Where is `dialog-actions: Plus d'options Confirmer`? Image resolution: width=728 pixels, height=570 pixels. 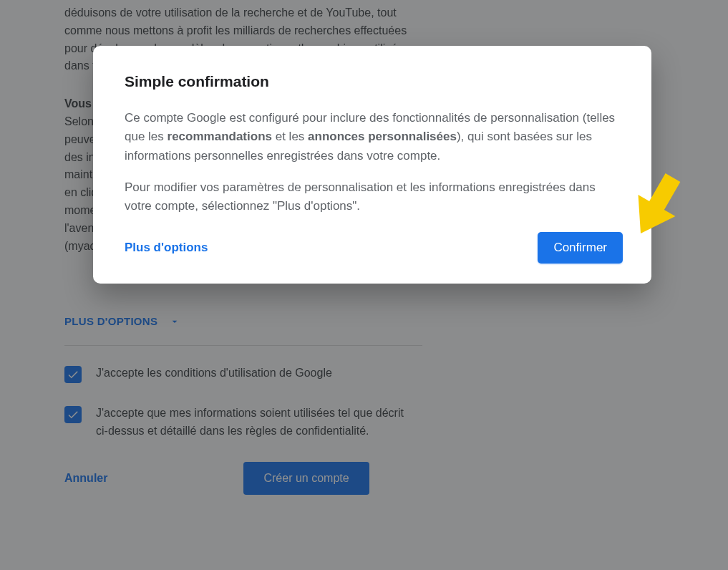
dialog-actions: Plus d'options Confirmer is located at coordinates (374, 248).